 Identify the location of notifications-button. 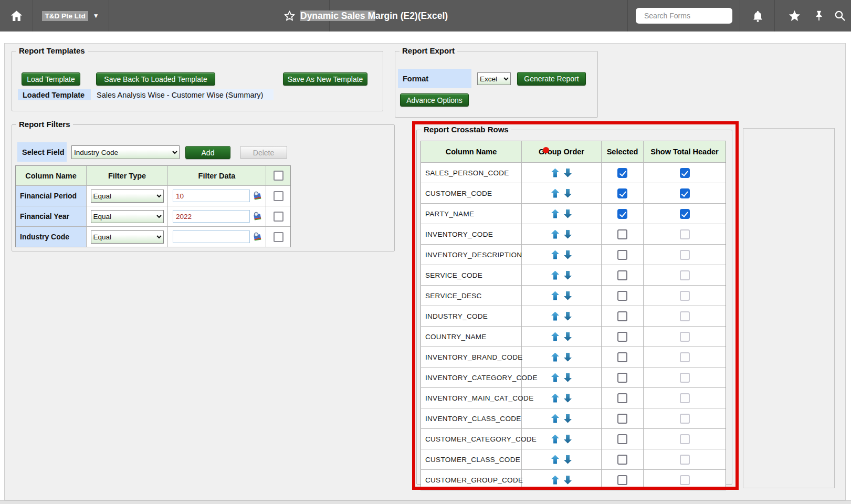
(758, 16).